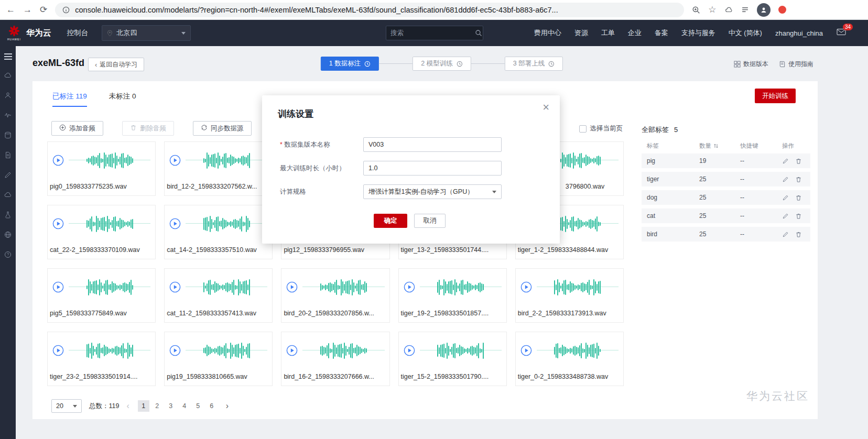 This screenshot has height=439, width=868. Describe the element at coordinates (433, 33) in the screenshot. I see `console-search-input` at that location.